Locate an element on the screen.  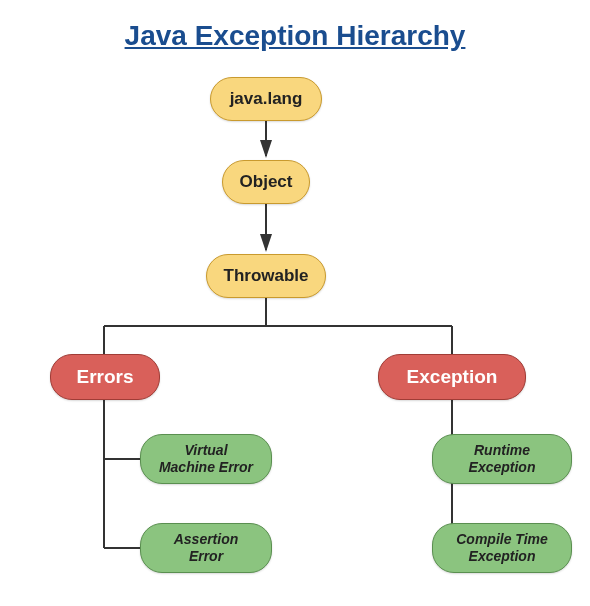
node-runtime-exception: Runtime Exception is located at coordinates (502, 459).